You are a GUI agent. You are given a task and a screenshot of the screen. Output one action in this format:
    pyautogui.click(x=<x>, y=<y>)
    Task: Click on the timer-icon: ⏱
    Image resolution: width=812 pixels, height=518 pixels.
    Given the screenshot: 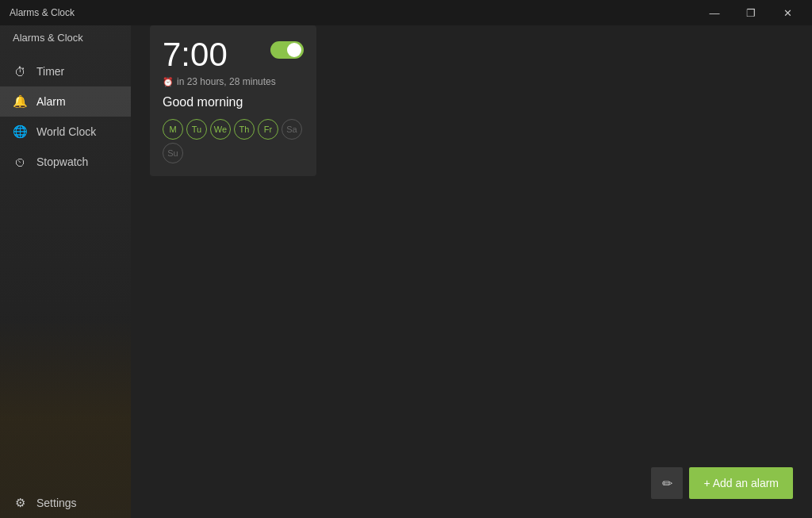 What is the action you would take?
    pyautogui.click(x=20, y=71)
    